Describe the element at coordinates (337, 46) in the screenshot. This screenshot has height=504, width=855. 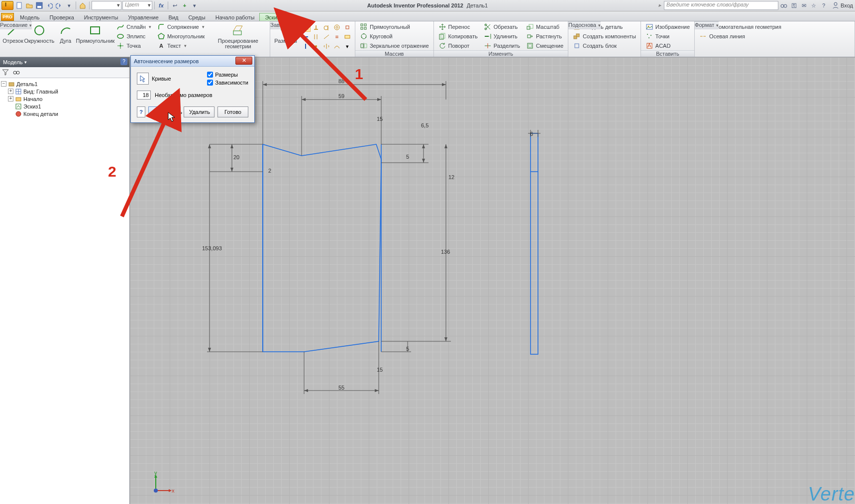
I see `smooth-constraint-icon` at that location.